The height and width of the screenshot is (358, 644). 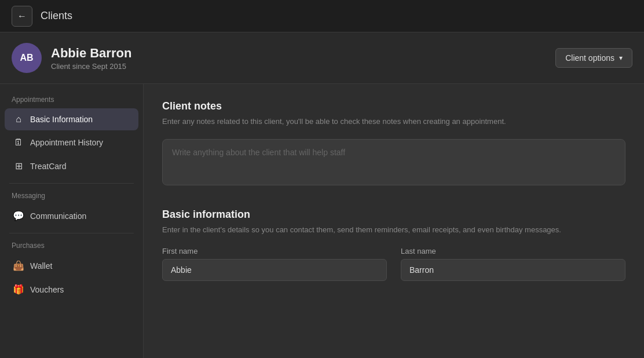 I want to click on sidebar-item-label: Communication, so click(x=58, y=216).